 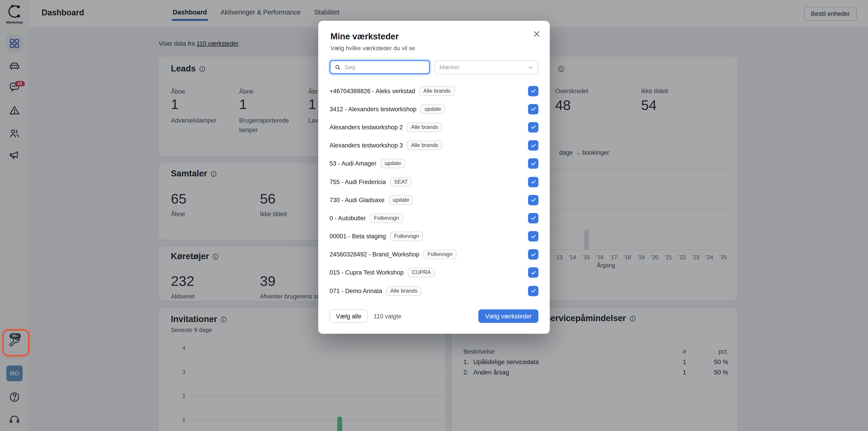 What do you see at coordinates (348, 316) in the screenshot?
I see `select-all-button: Vælg alle` at bounding box center [348, 316].